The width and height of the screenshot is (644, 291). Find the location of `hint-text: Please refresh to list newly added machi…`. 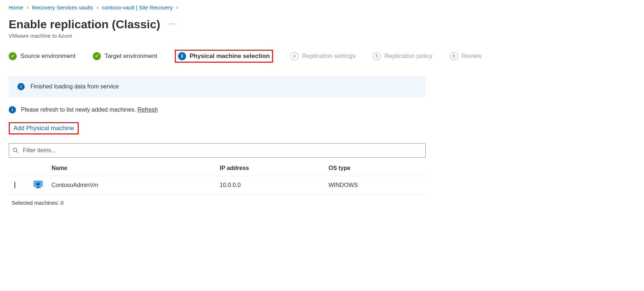

hint-text: Please refresh to list newly added machi… is located at coordinates (79, 109).